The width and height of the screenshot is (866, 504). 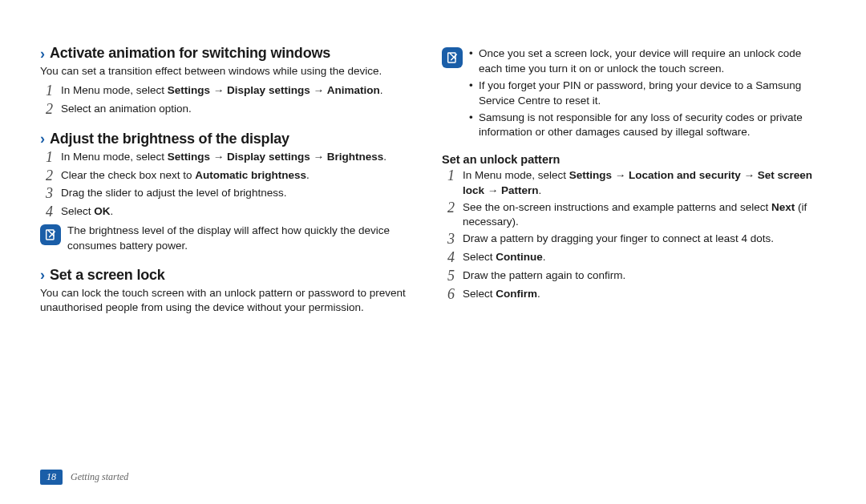 What do you see at coordinates (648, 62) in the screenshot?
I see `note-list-item: Once you set a screen lock, your device …` at bounding box center [648, 62].